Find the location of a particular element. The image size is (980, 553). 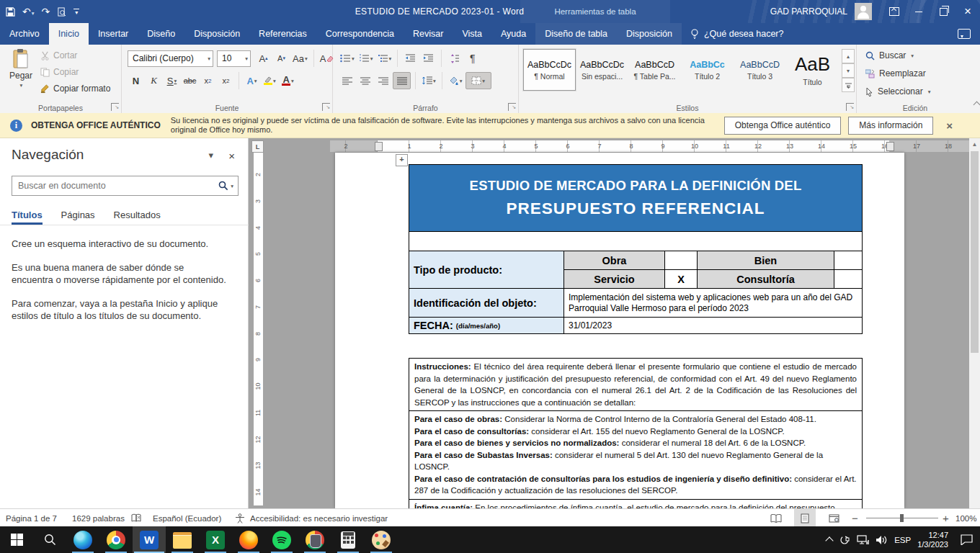

font-dialog-launcher: ↘ is located at coordinates (326, 107).